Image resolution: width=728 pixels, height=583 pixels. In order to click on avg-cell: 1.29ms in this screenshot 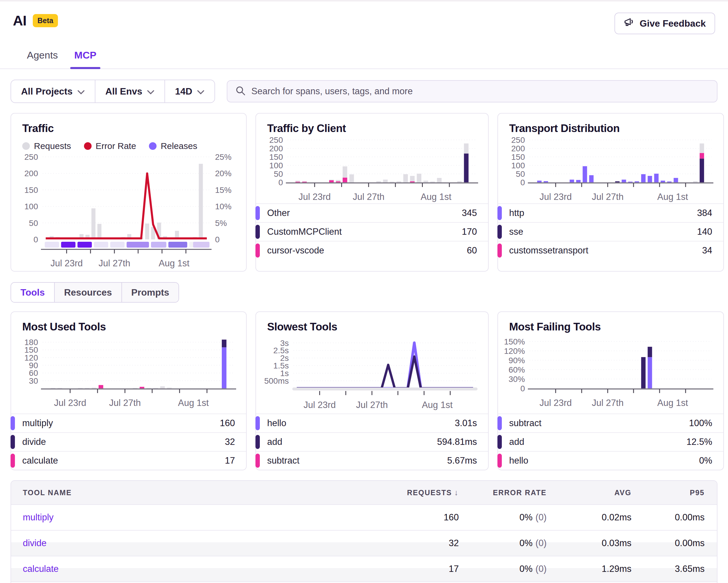, I will do `click(601, 569)`.